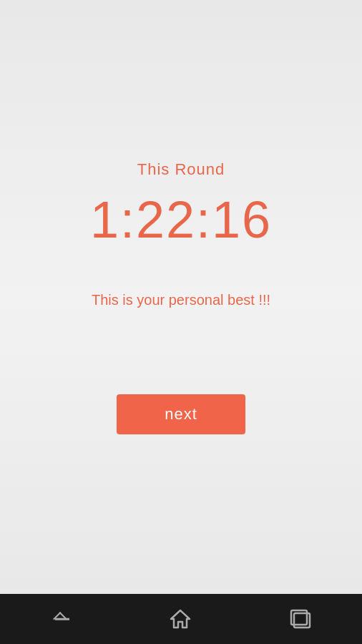 This screenshot has width=362, height=644. What do you see at coordinates (60, 619) in the screenshot?
I see `back-arrow-icon` at bounding box center [60, 619].